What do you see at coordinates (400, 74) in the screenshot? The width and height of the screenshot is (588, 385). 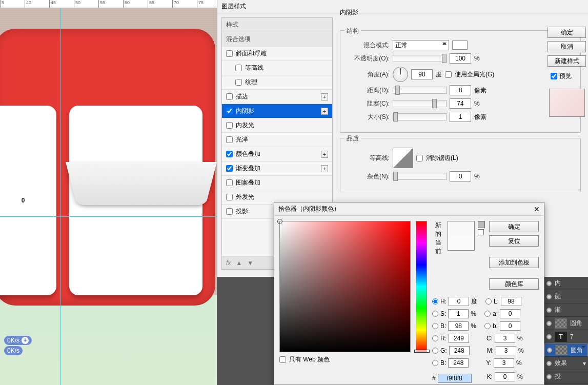 I see `angle-dial` at bounding box center [400, 74].